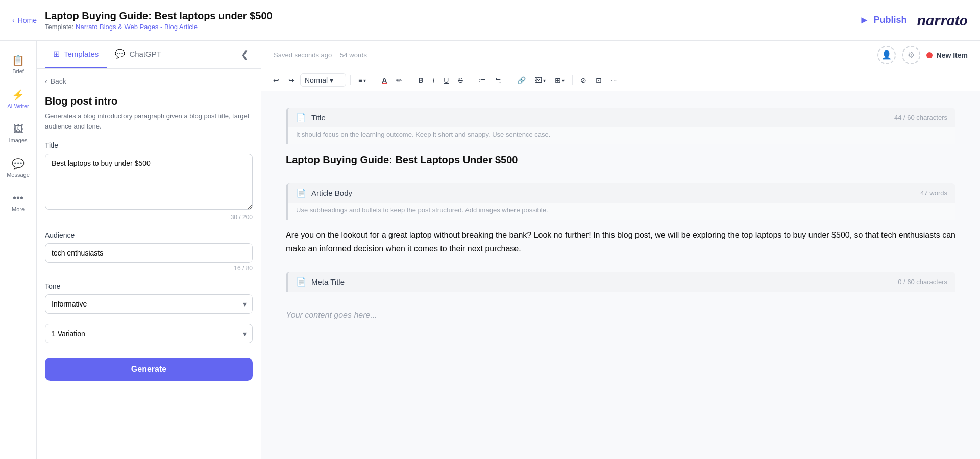 Image resolution: width=980 pixels, height=459 pixels. What do you see at coordinates (159, 27) in the screenshot?
I see `template-info: Template: Narrato Blogs & Web Pages - Bl…` at bounding box center [159, 27].